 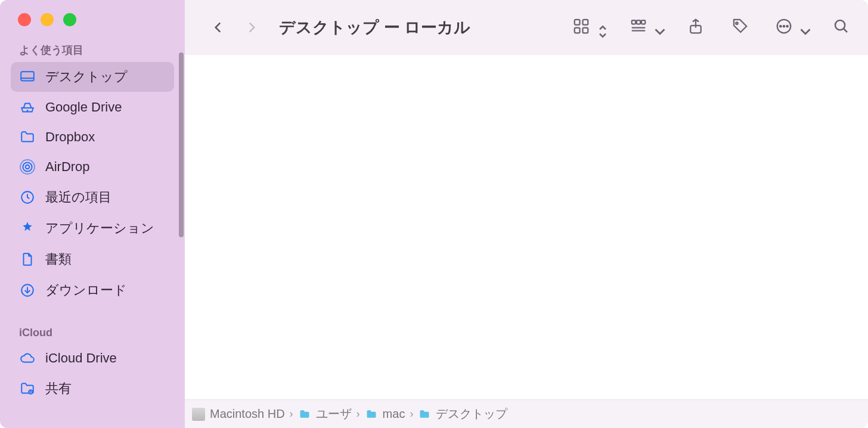 What do you see at coordinates (218, 27) in the screenshot?
I see `back-button` at bounding box center [218, 27].